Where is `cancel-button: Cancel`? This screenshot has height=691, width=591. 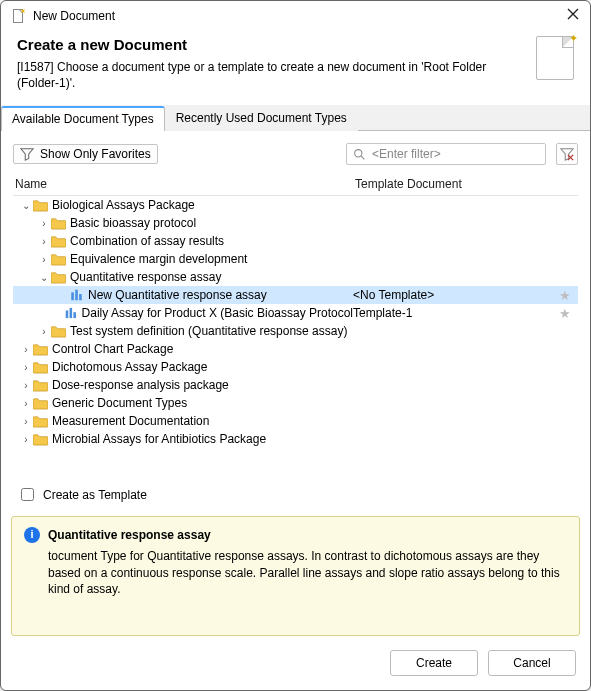 cancel-button: Cancel is located at coordinates (532, 663).